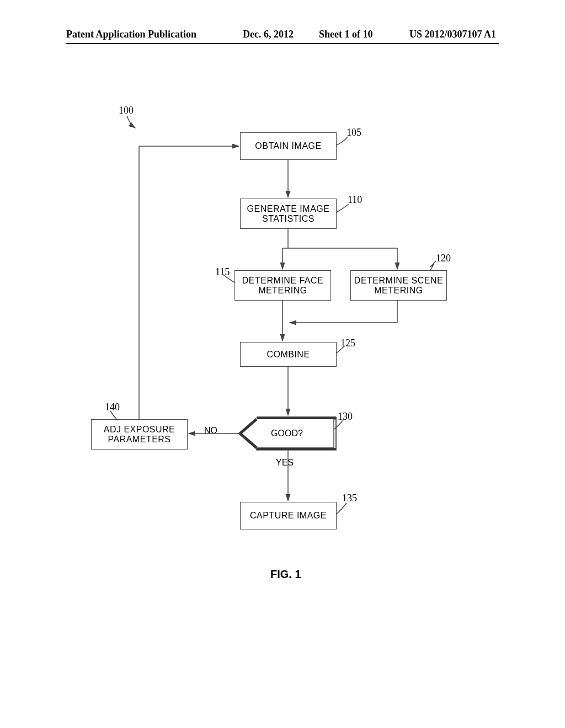  I want to click on header-date: Dec. 6, 2012, so click(268, 34).